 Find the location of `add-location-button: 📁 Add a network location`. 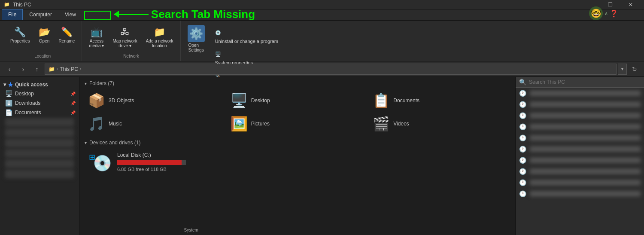

add-location-button: 📁 Add a network location is located at coordinates (160, 37).